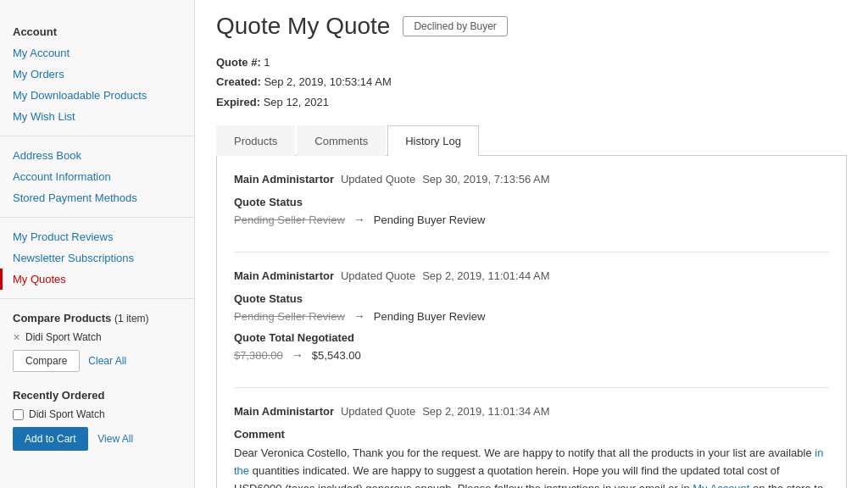  Describe the element at coordinates (51, 439) in the screenshot. I see `add-to-cart-button: Add to Cart` at that location.